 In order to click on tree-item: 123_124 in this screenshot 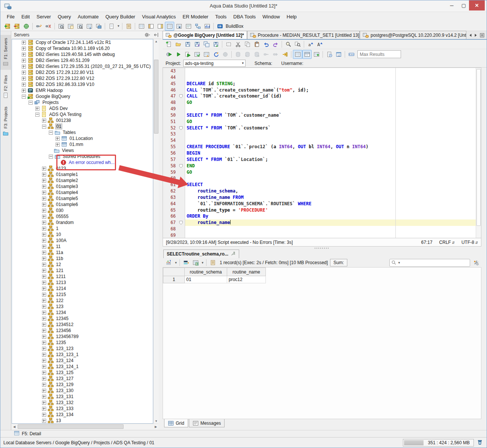, I will do `click(83, 361)`.